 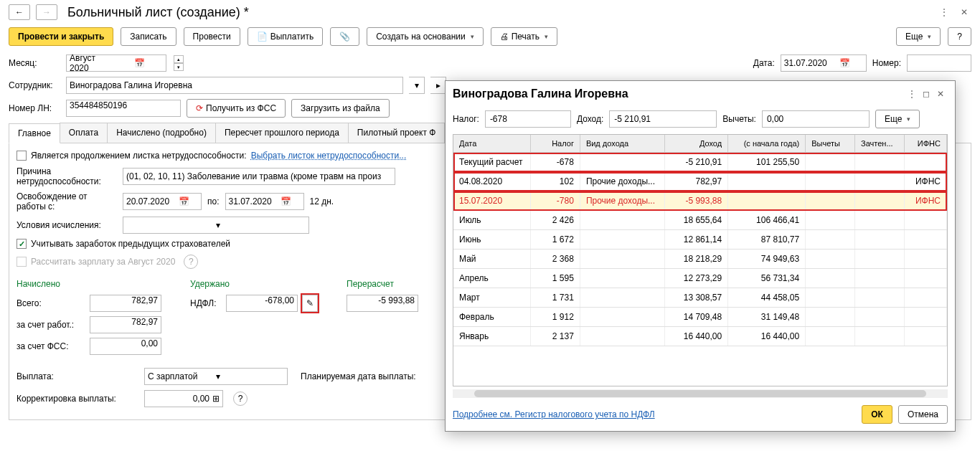 What do you see at coordinates (679, 94) in the screenshot?
I see `popup-title: Виноградова Галина Игоревна` at bounding box center [679, 94].